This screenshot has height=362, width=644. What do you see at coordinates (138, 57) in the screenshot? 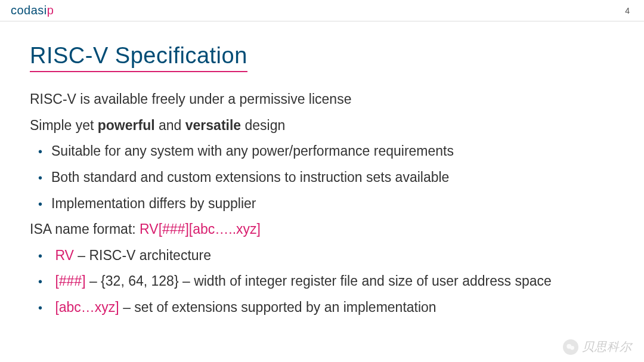
I see `slide-title: RISC-V Specification` at bounding box center [138, 57].